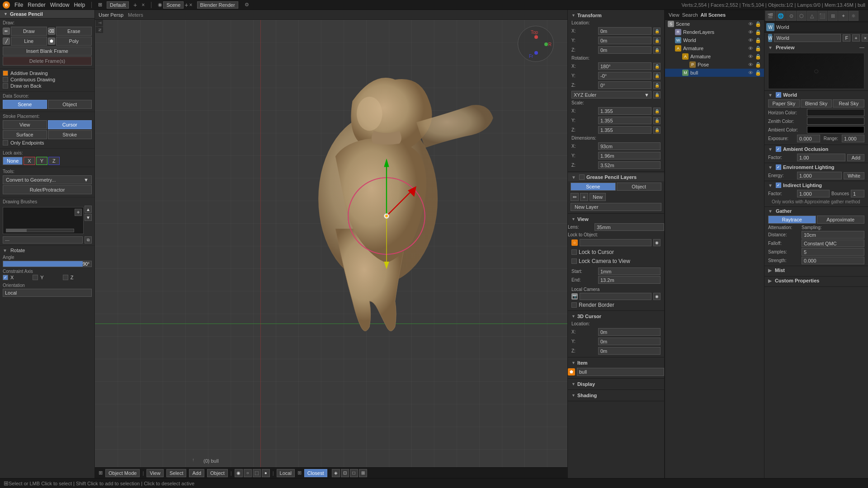 The width and height of the screenshot is (868, 488). What do you see at coordinates (573, 384) in the screenshot?
I see `display-arrow: ▼` at bounding box center [573, 384].